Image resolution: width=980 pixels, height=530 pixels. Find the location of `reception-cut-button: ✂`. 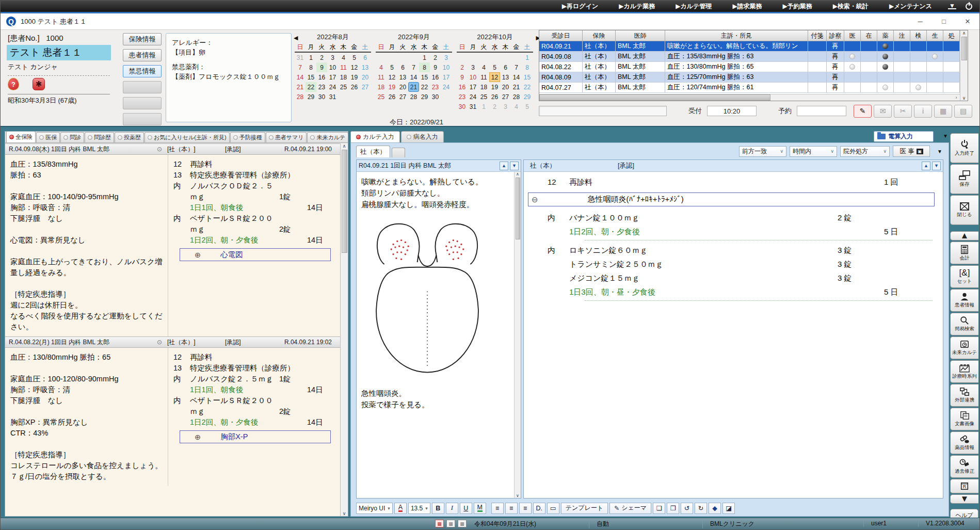

reception-cut-button: ✂ is located at coordinates (903, 111).